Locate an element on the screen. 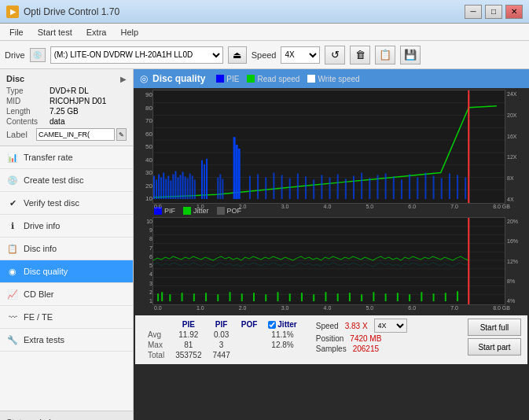 This screenshot has width=529, height=420. transfer-rate-icon: 📊 is located at coordinates (13, 157).